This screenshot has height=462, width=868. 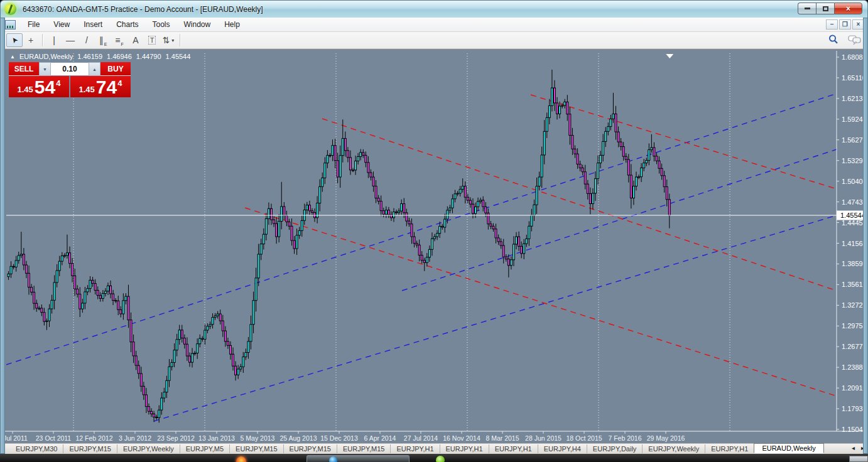 I want to click on menu-help: Help, so click(x=232, y=24).